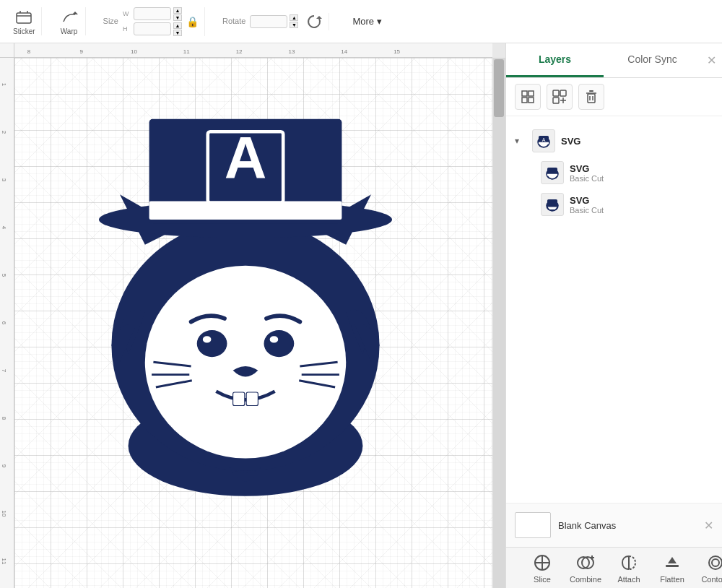 This screenshot has height=588, width=722. Describe the element at coordinates (367, 22) in the screenshot. I see `more-section: More ▾` at that location.